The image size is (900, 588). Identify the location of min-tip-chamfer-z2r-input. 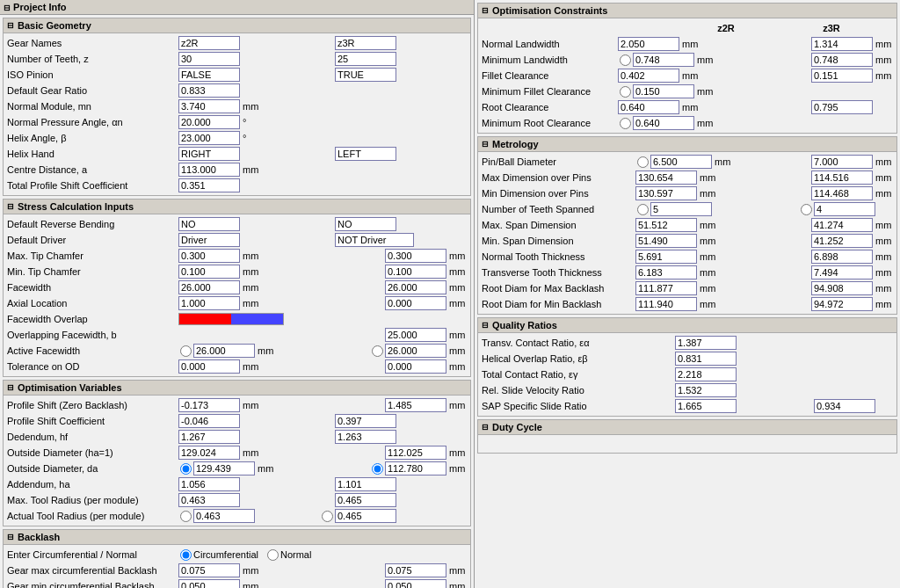
(209, 272).